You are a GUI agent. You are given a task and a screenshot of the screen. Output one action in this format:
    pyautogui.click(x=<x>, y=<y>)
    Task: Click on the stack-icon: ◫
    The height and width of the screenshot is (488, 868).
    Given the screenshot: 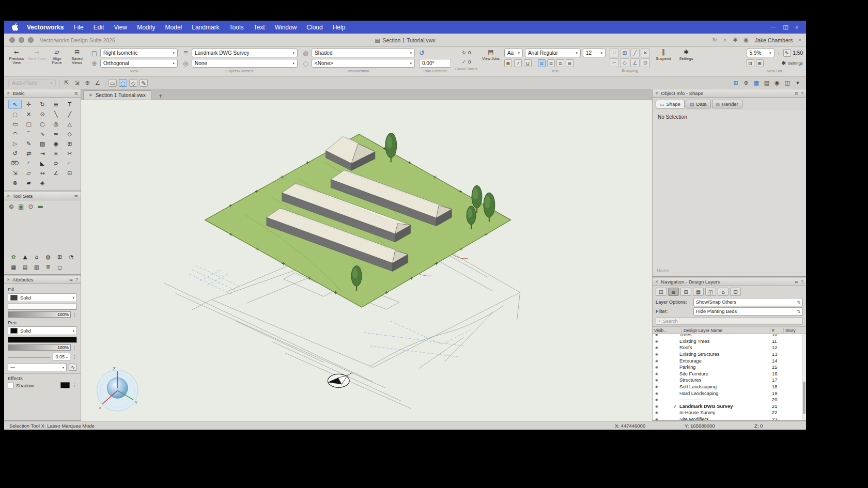 What is the action you would take?
    pyautogui.click(x=787, y=83)
    